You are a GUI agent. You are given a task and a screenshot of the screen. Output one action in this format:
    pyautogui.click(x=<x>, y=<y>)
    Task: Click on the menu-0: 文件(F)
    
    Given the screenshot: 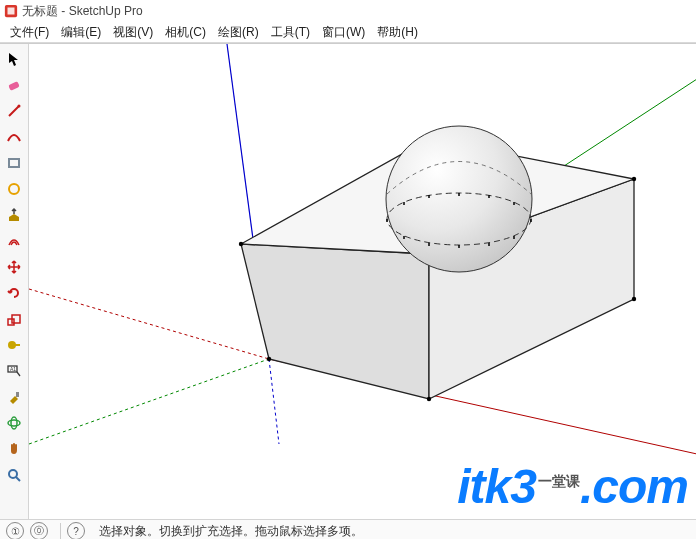 What is the action you would take?
    pyautogui.click(x=30, y=32)
    